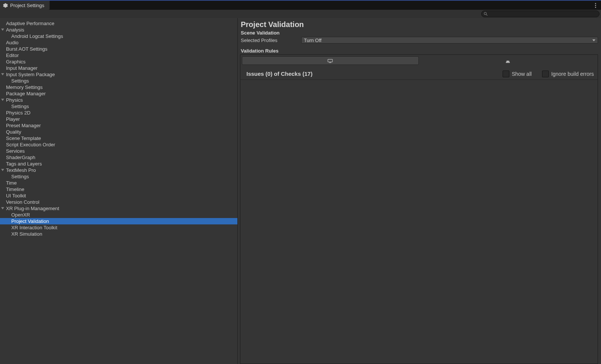 The height and width of the screenshot is (364, 601). Describe the element at coordinates (486, 14) in the screenshot. I see `search-icon` at that location.